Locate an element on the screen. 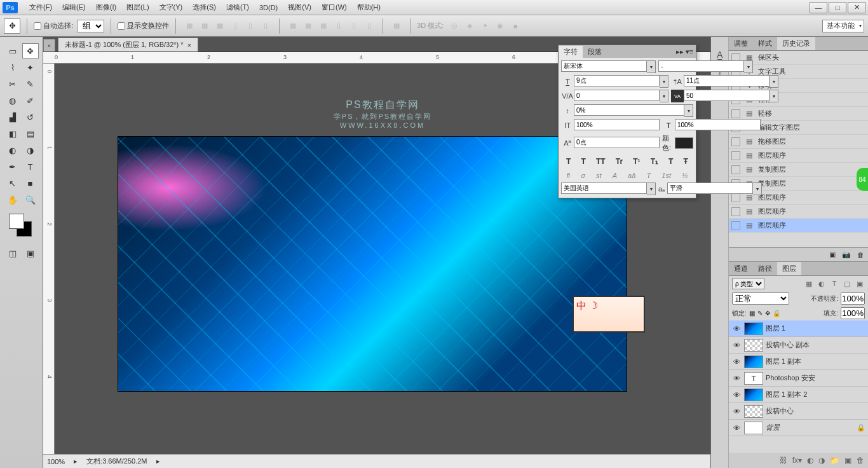 This screenshot has width=868, height=468. lasso-tool: ⌇ is located at coordinates (13, 67).